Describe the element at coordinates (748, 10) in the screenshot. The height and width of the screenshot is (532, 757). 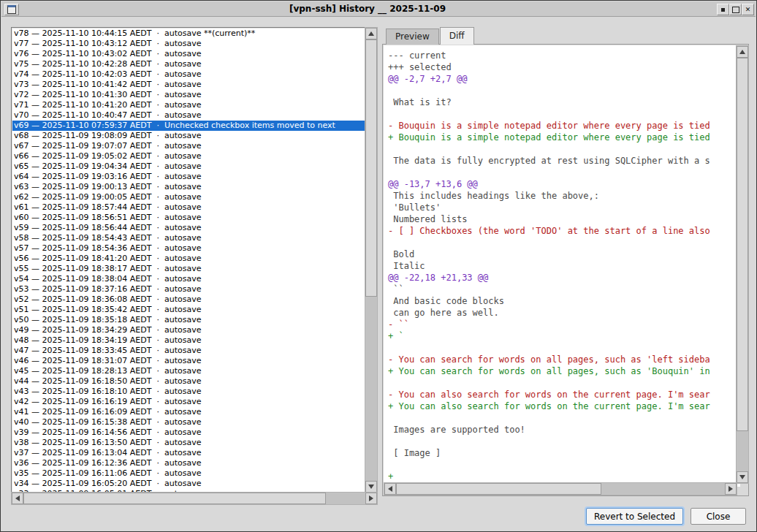
I see `close-window-button: ✕` at that location.